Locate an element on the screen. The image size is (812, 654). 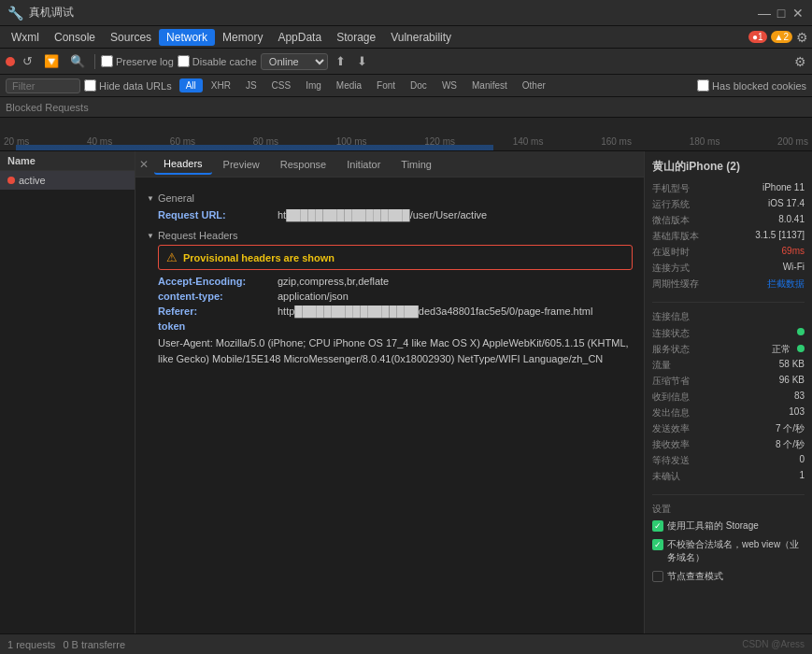
flow-value: 58 KB is located at coordinates (792, 365).